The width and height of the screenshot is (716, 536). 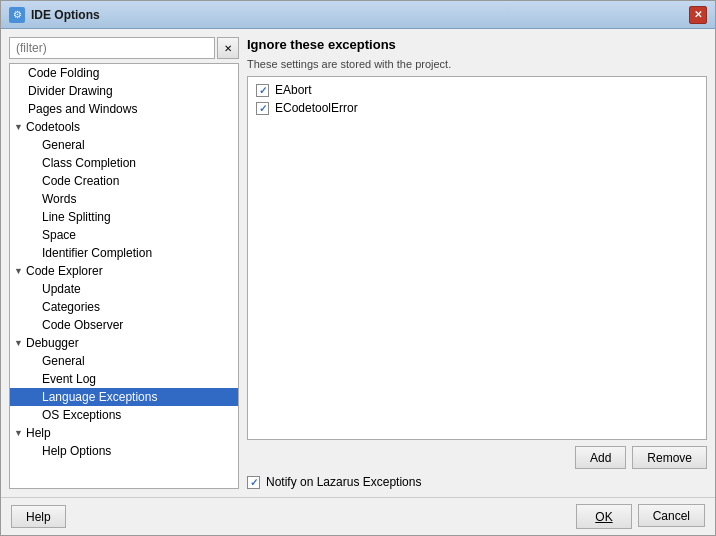 I want to click on filter-input, so click(x=112, y=48).